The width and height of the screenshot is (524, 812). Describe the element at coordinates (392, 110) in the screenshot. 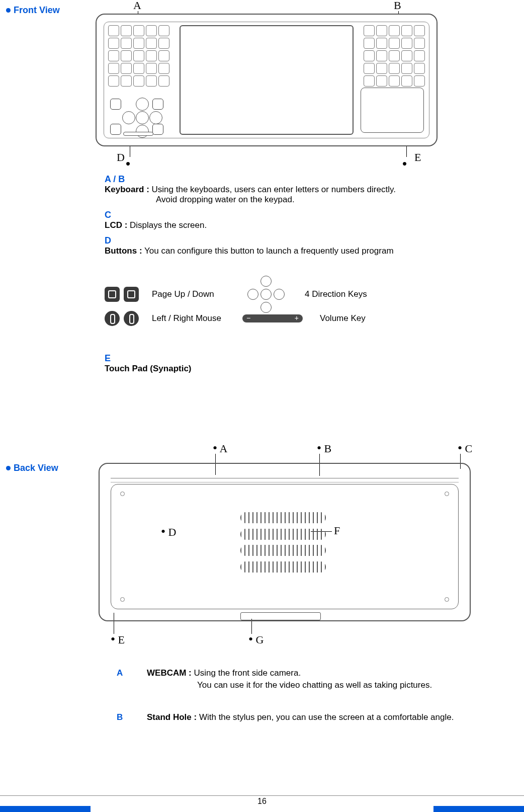

I see `touchpad` at that location.